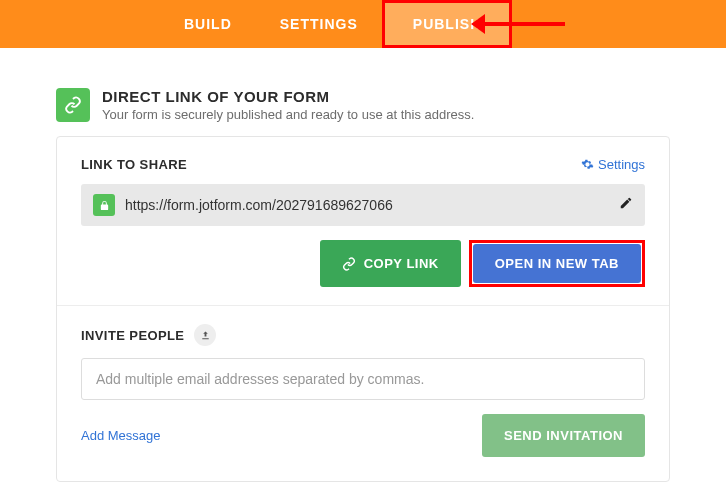 The width and height of the screenshot is (726, 500). What do you see at coordinates (390, 264) in the screenshot?
I see `copy-link-button: COPY LINK` at bounding box center [390, 264].